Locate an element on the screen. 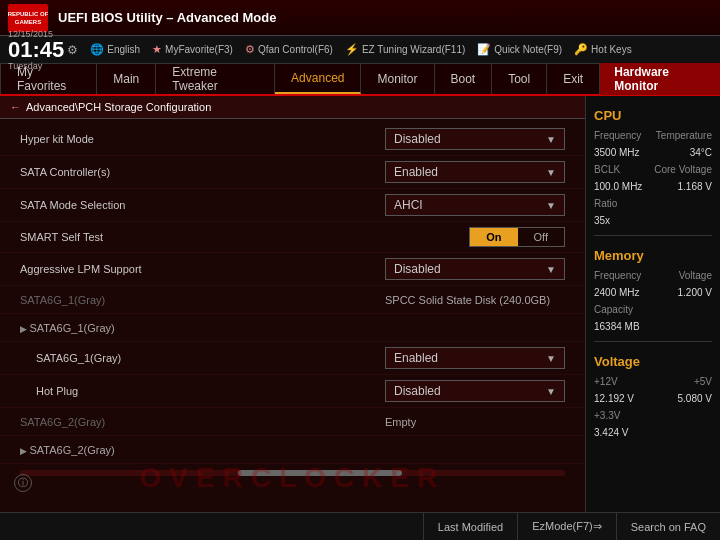 Image resolution: width=720 pixels, height=540 pixels. sidebar-cpu-ratio-val-row: 35x is located at coordinates (653, 220).